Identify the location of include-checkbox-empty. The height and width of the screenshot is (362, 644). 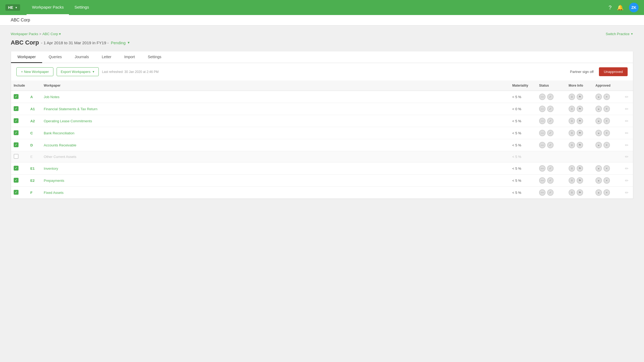
(16, 156).